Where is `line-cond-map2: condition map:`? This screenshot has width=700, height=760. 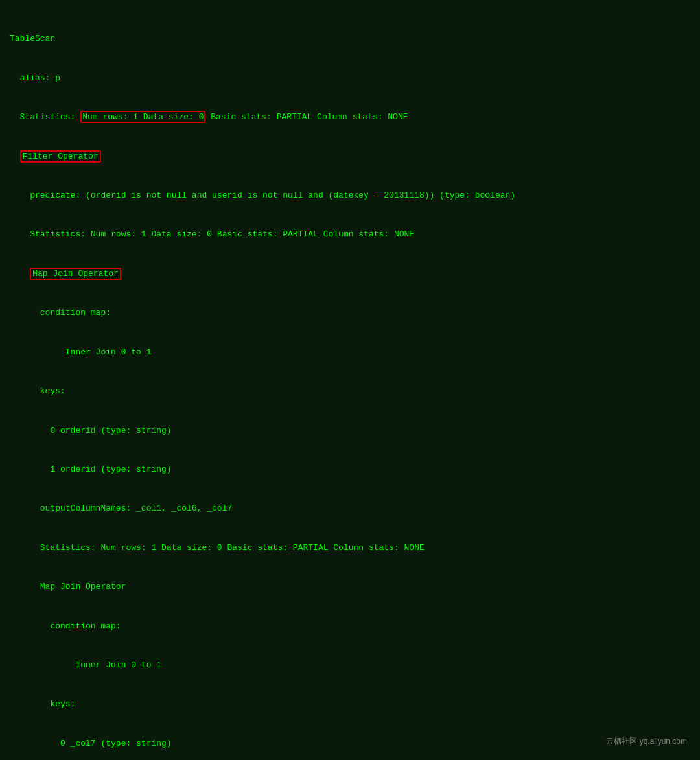
line-cond-map2: condition map: is located at coordinates (350, 627).